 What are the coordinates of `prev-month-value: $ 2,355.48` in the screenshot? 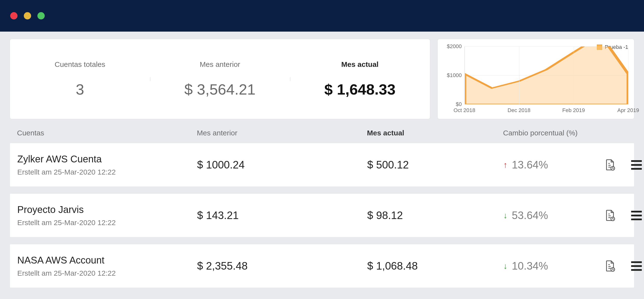 It's located at (282, 266).